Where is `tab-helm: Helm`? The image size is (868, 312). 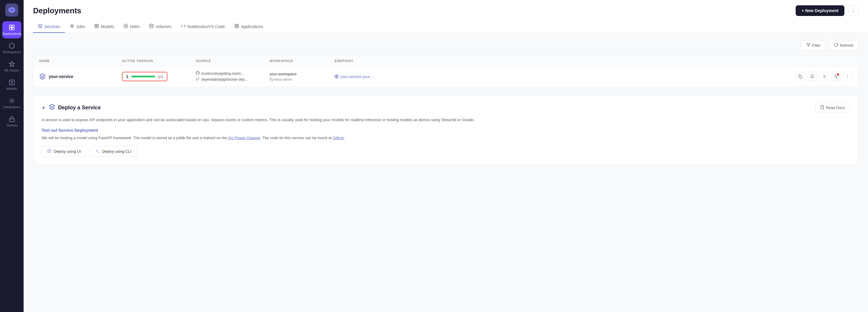 tab-helm: Helm is located at coordinates (131, 27).